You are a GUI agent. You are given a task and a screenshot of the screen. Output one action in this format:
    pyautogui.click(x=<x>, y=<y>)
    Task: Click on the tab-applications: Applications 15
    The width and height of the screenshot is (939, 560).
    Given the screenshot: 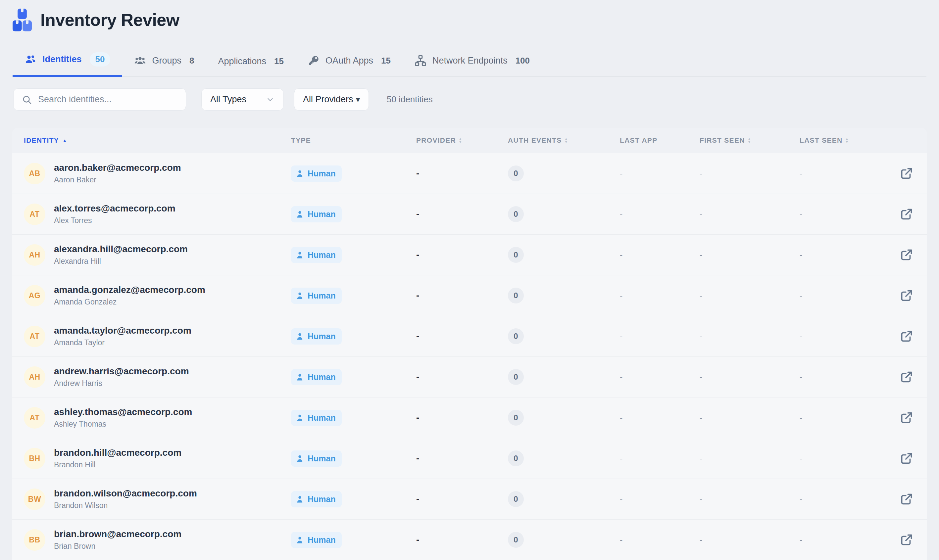 What is the action you would take?
    pyautogui.click(x=251, y=65)
    